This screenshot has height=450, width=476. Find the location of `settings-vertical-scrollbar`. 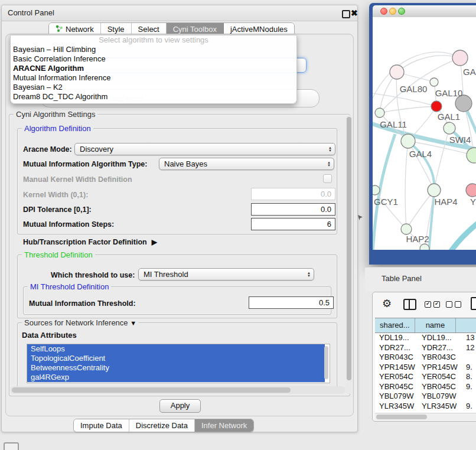

settings-vertical-scrollbar is located at coordinates (349, 255).